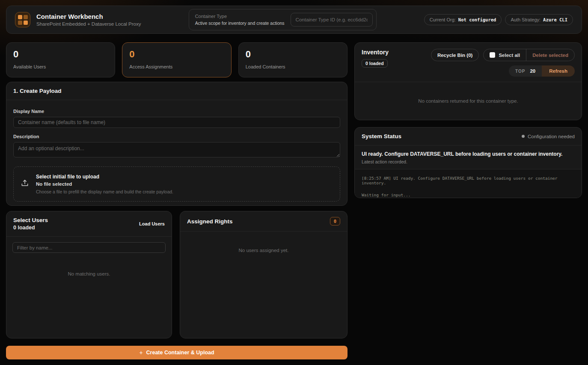 The height and width of the screenshot is (365, 588). Describe the element at coordinates (294, 20) in the screenshot. I see `app-header: Container Workbench SharePoint Embedded …` at that location.